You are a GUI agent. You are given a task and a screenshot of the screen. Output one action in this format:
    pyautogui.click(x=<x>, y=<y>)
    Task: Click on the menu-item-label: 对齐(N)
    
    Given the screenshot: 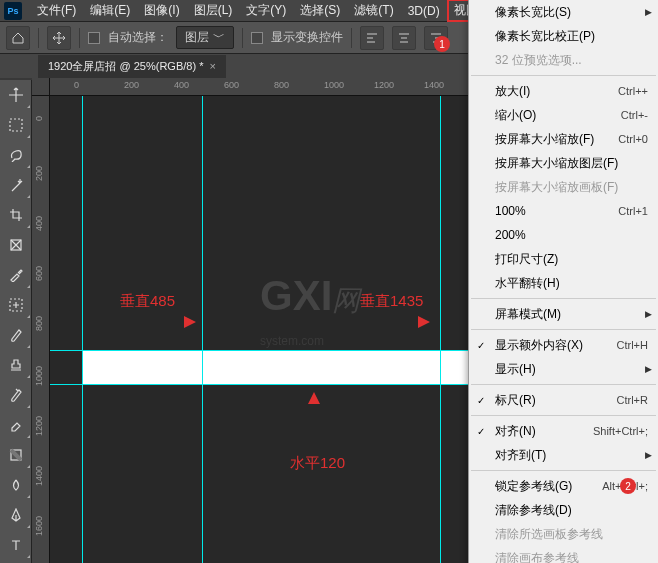 What is the action you would take?
    pyautogui.click(x=516, y=432)
    